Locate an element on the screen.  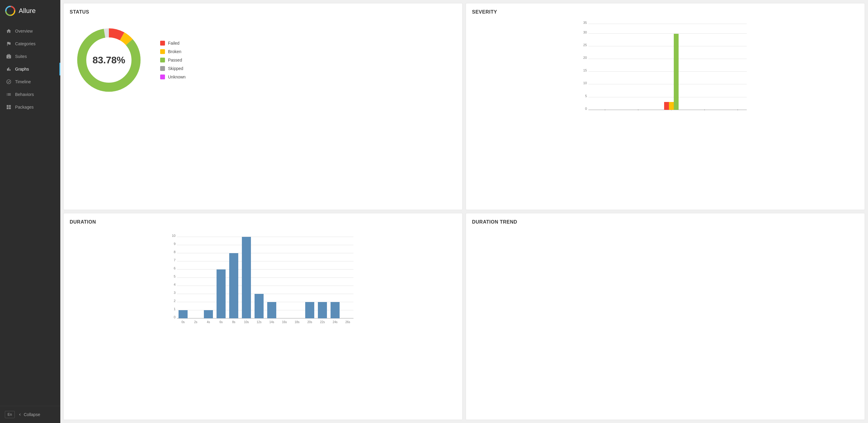
svg-text: 18s is located at coordinates (297, 322).